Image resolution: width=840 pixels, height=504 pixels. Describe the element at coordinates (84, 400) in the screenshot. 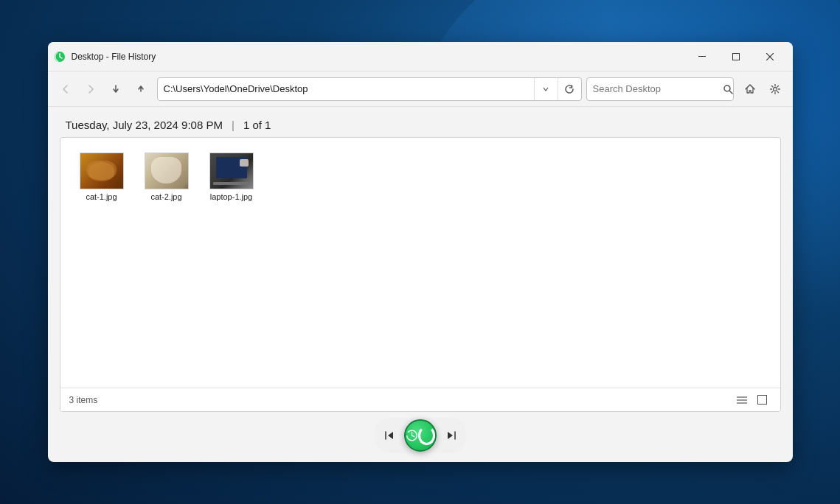

I see `items-count: 3 items` at that location.